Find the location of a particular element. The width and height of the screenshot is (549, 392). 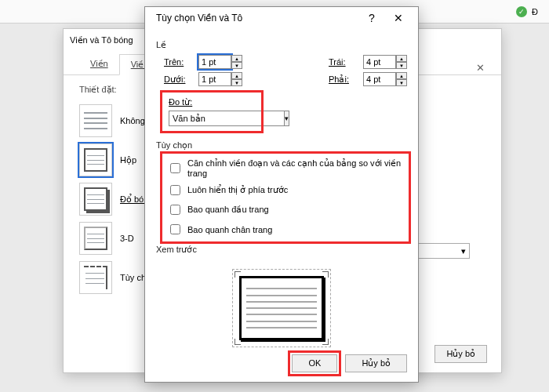

tab-borders: Viền is located at coordinates (99, 64).